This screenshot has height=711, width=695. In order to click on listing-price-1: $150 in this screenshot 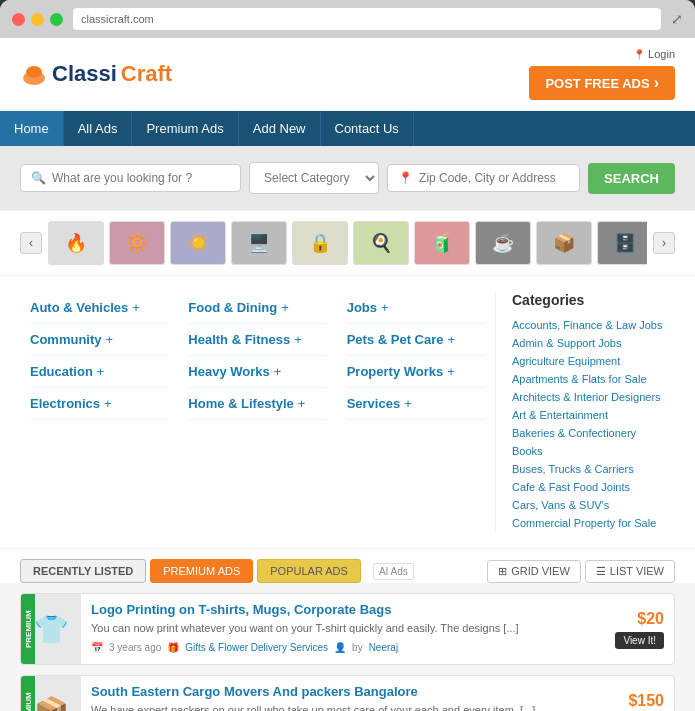, I will do `click(646, 701)`.